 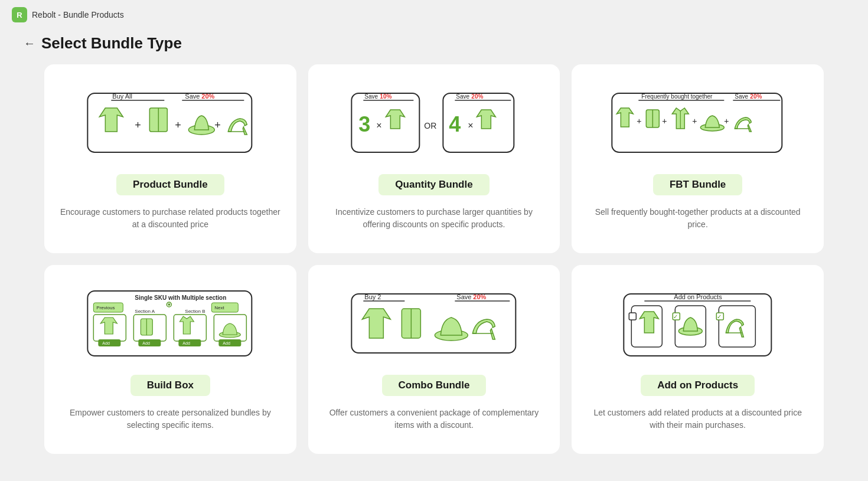 What do you see at coordinates (698, 359) in the screenshot?
I see `addon-products-card: Add on Products ✓` at bounding box center [698, 359].